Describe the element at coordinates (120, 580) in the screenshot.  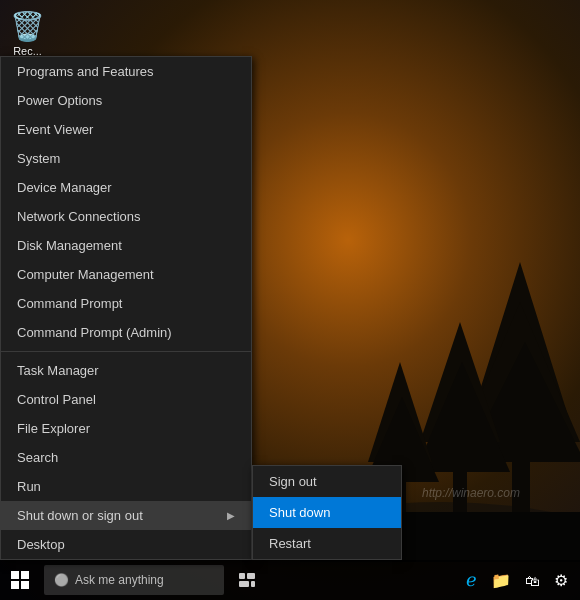
I see `taskbar-search-label: Ask me anything` at that location.